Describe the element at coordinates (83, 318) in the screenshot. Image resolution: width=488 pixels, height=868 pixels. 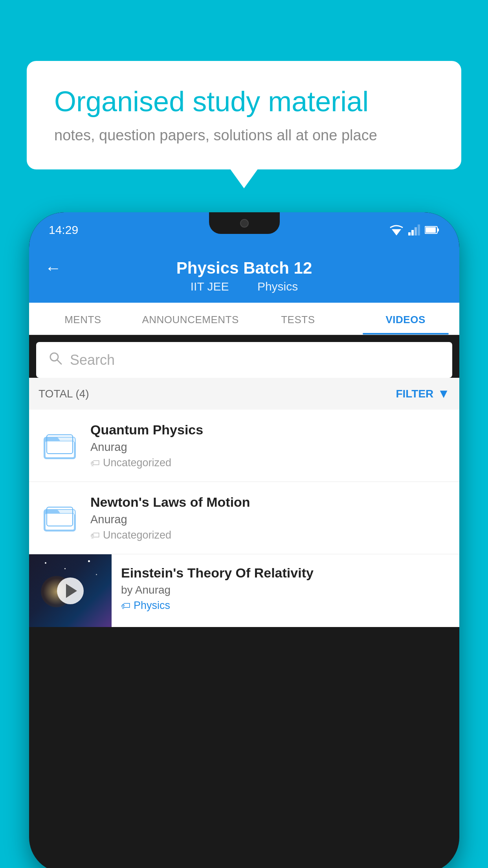
I see `tab-ments: MENTS` at that location.